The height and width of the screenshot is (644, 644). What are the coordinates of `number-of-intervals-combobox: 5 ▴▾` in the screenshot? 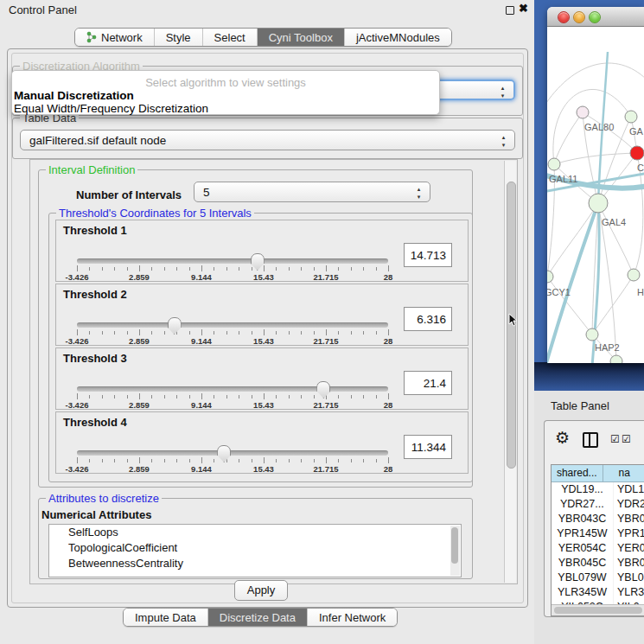 It's located at (312, 192).